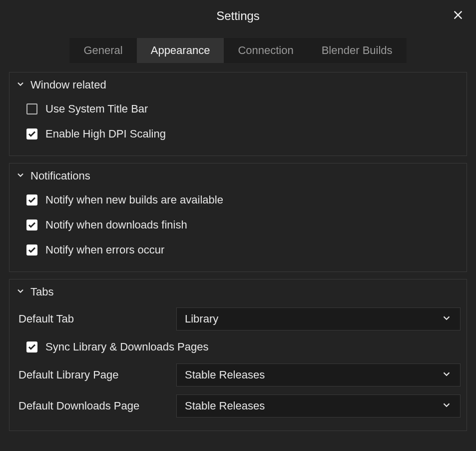 The width and height of the screenshot is (476, 451). What do you see at coordinates (238, 50) in the screenshot?
I see `tabs-row: General Appearance Connection Blender Bu…` at bounding box center [238, 50].